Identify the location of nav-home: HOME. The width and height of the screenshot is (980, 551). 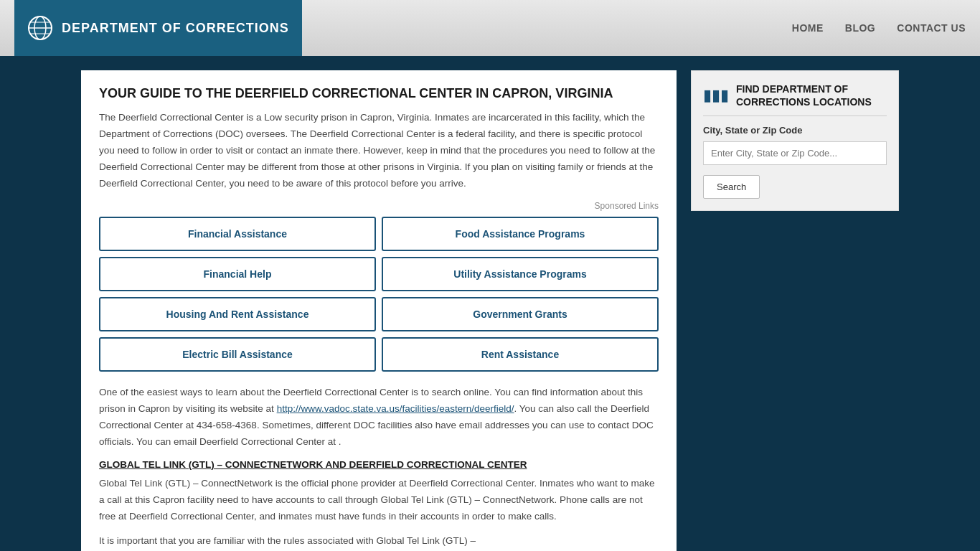
(808, 28).